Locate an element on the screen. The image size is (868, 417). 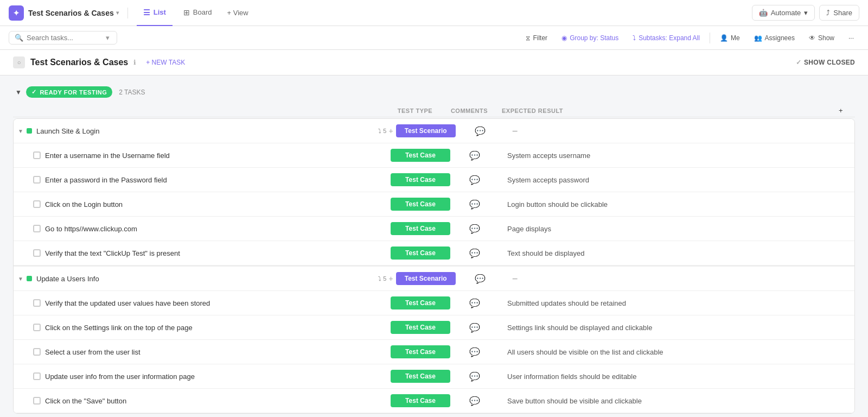
new-task-row: + + New task is located at coordinates (434, 415).